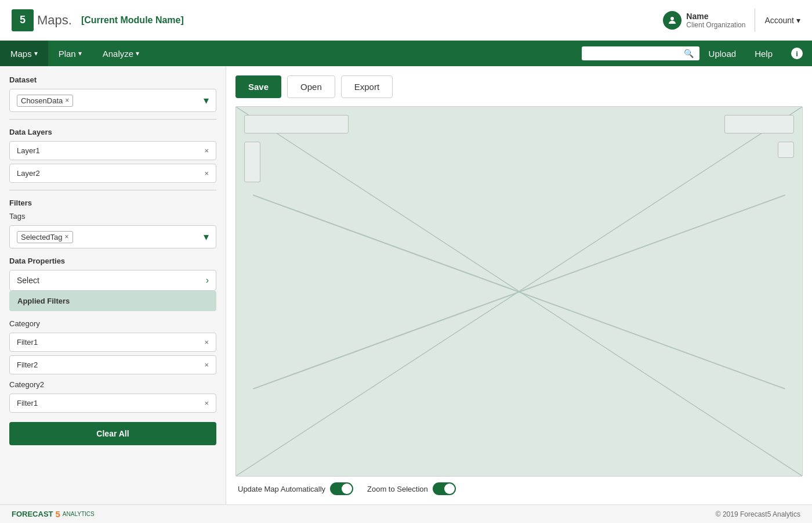 This screenshot has width=812, height=523. Describe the element at coordinates (118, 53) in the screenshot. I see `nav-analyze-label: Analyze` at that location.